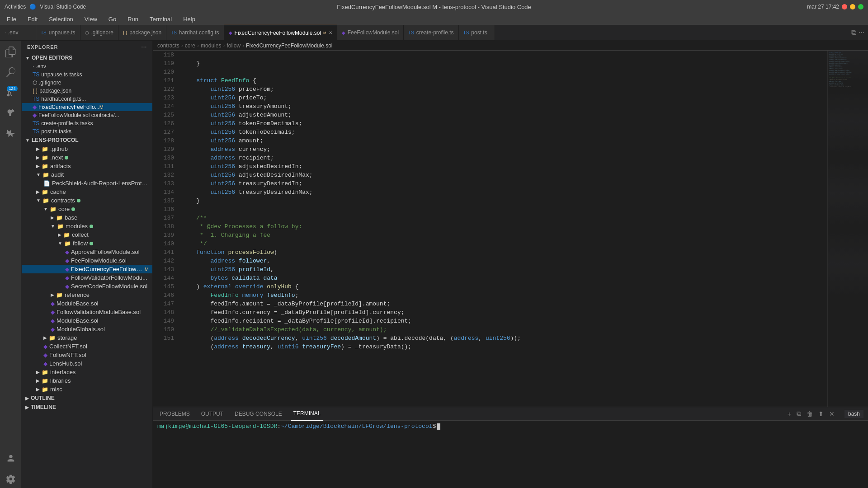 Image resolution: width=868 pixels, height=488 pixels. What do you see at coordinates (11, 93) in the screenshot?
I see `activity-git: 124` at bounding box center [11, 93].